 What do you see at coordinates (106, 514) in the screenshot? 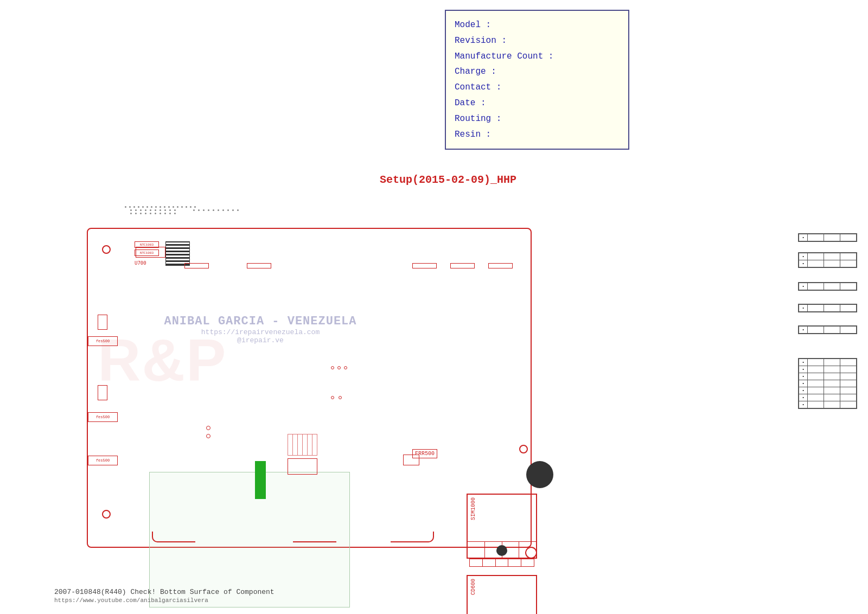
I see `mounting-hole-bl` at bounding box center [106, 514].